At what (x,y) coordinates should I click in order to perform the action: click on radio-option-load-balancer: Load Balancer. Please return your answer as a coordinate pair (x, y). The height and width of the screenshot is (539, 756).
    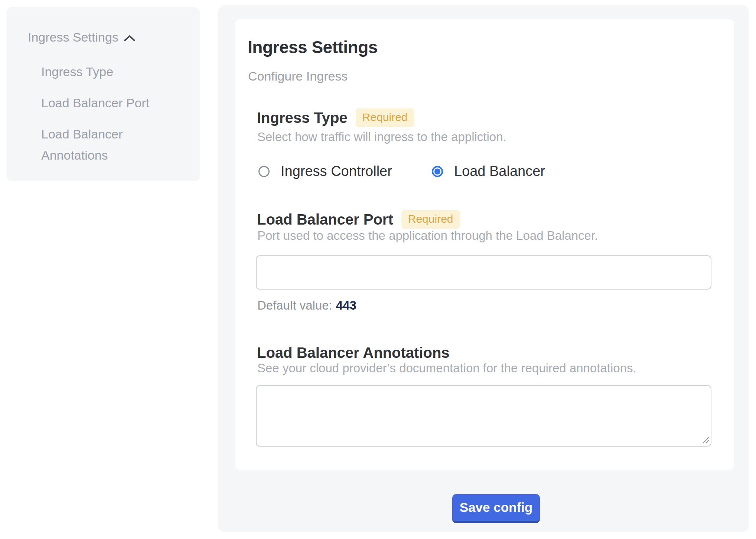
    Looking at the image, I should click on (489, 172).